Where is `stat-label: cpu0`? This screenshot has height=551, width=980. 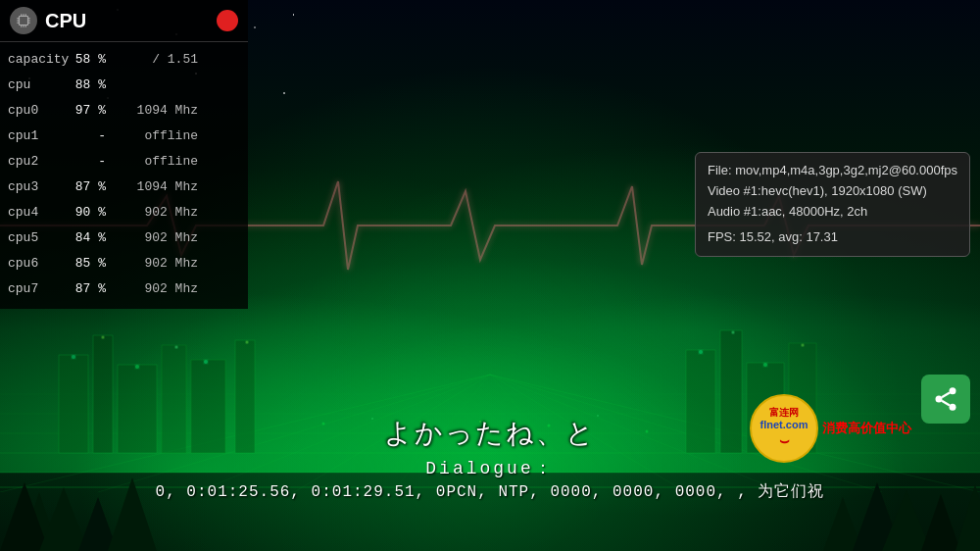 stat-label: cpu0 is located at coordinates (33, 110).